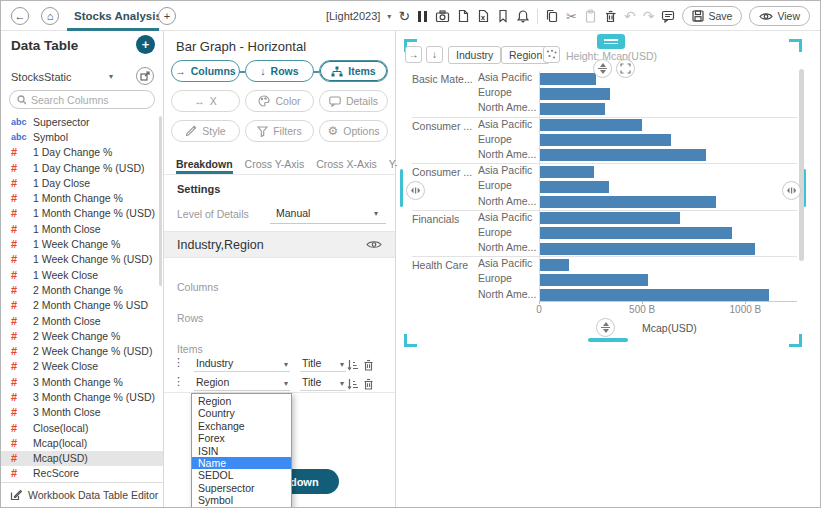 The height and width of the screenshot is (508, 821). What do you see at coordinates (523, 16) in the screenshot?
I see `notifications-bell-icon` at bounding box center [523, 16].